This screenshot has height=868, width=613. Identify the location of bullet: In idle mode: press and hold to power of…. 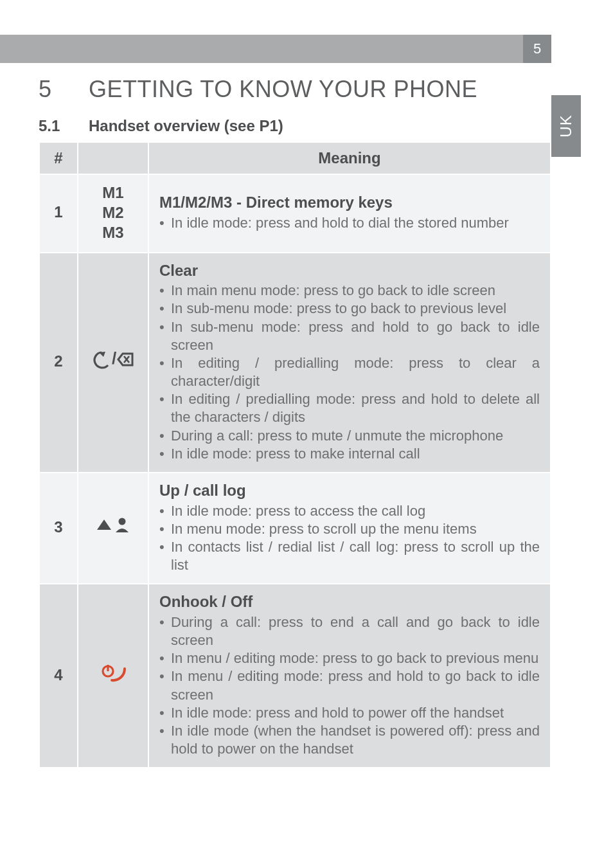
(350, 713).